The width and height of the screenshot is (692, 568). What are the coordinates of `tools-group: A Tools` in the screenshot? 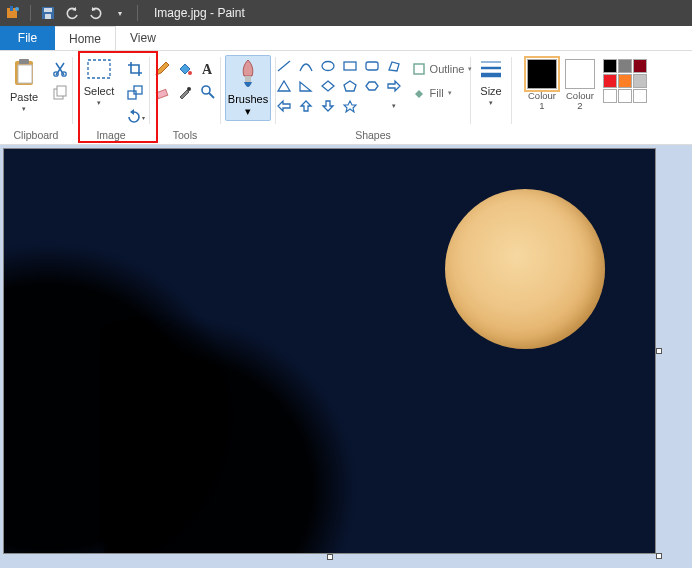 It's located at (185, 98).